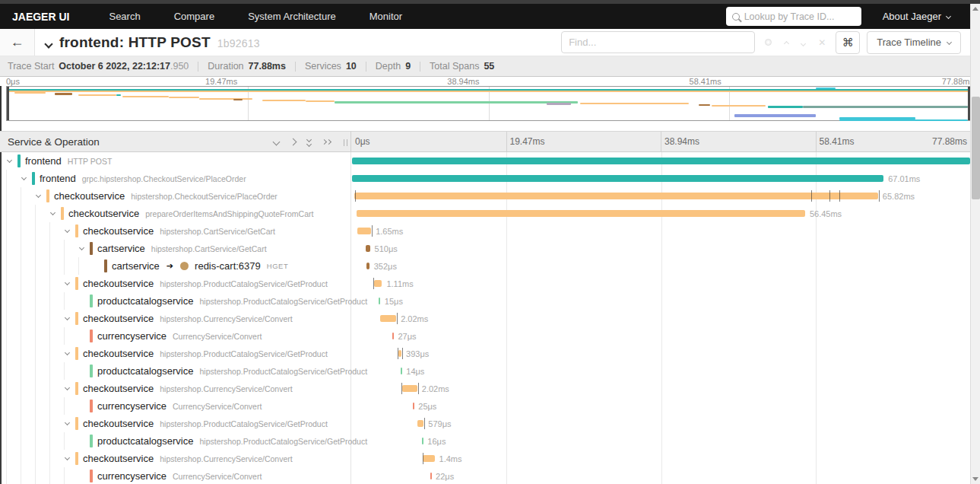 The height and width of the screenshot is (484, 980). What do you see at coordinates (914, 43) in the screenshot?
I see `trace-view-selector: Trace Timeline` at bounding box center [914, 43].